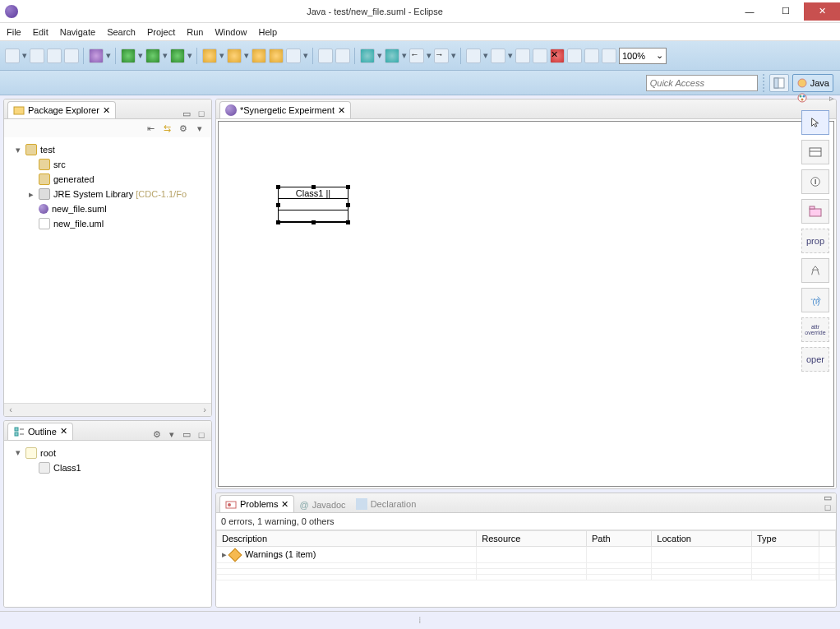 The image size is (840, 629). Describe the element at coordinates (702, 539) in the screenshot. I see `column-header: Location` at that location.